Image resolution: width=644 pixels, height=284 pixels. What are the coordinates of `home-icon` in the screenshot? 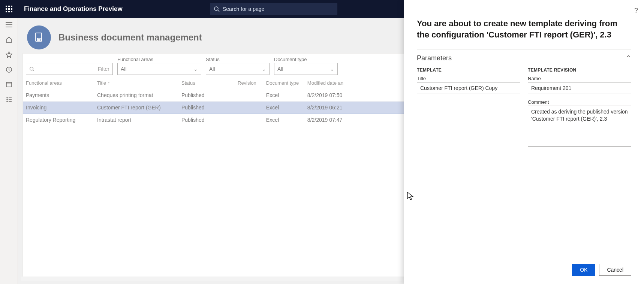 It's located at (9, 40).